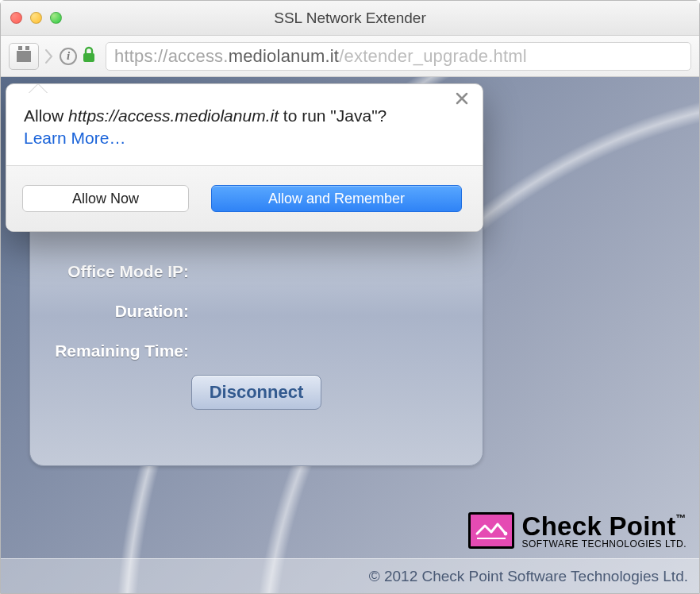 This screenshot has height=594, width=700. I want to click on close-popup-button, so click(464, 101).